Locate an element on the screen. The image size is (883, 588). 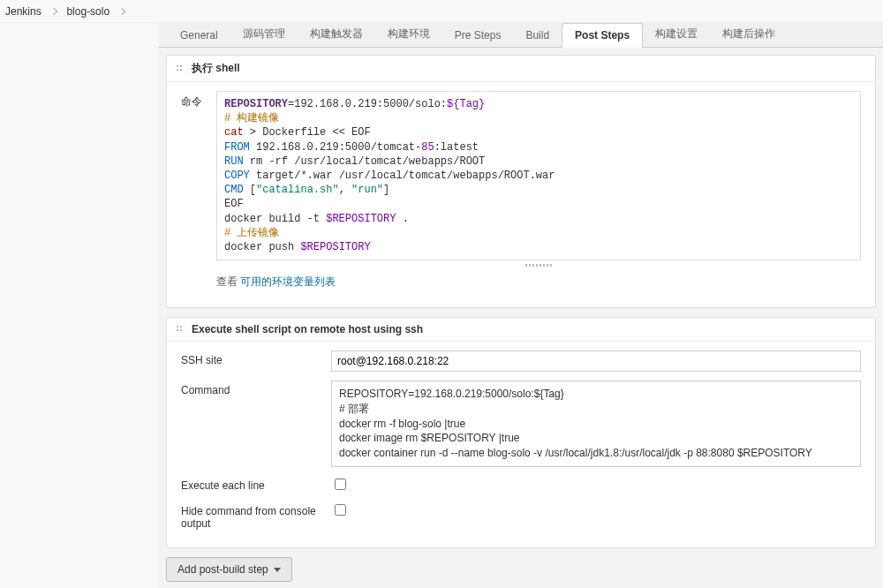
shell-command-label: 命令 is located at coordinates (199, 101).